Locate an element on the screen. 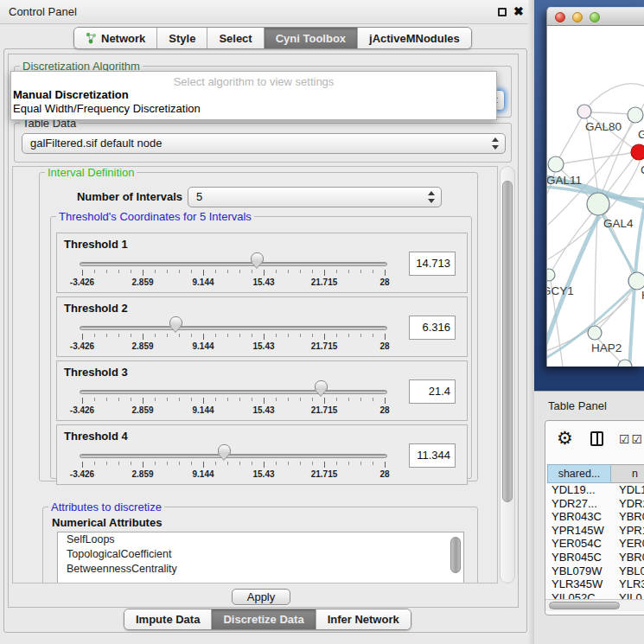 This screenshot has width=644, height=644. table-row: YDL19...YDL1 is located at coordinates (596, 490).